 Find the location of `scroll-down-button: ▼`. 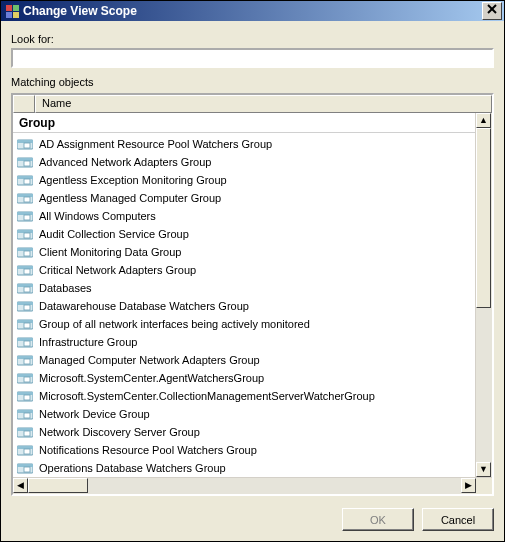

scroll-down-button: ▼ is located at coordinates (484, 470).